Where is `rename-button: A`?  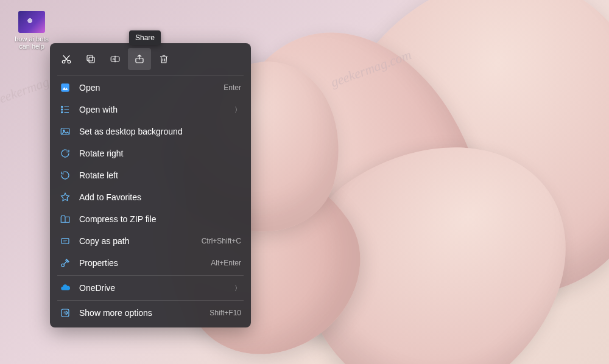
rename-button: A is located at coordinates (115, 59).